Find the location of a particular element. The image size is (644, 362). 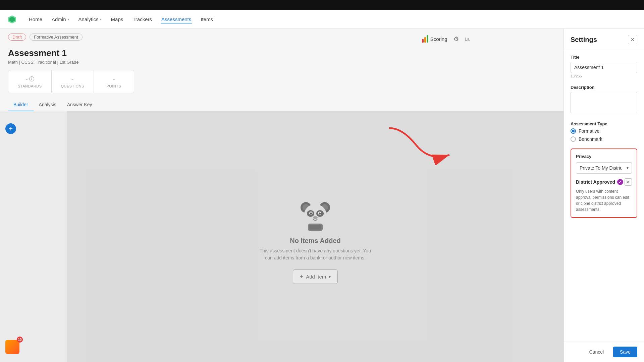

district-approved-row: District Approved ✓ ✕ is located at coordinates (604, 182).